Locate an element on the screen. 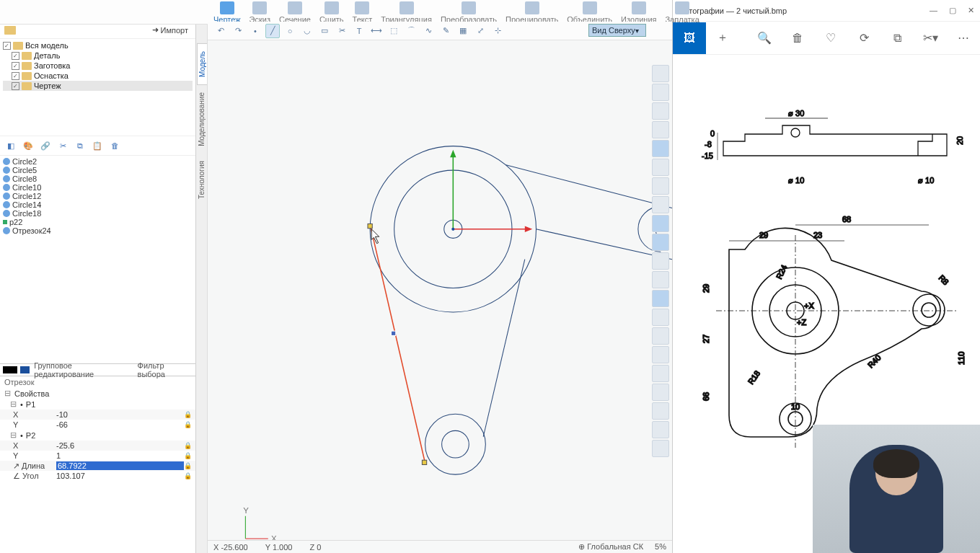 This screenshot has width=980, height=553. object-item: Circle8 is located at coordinates (98, 179).